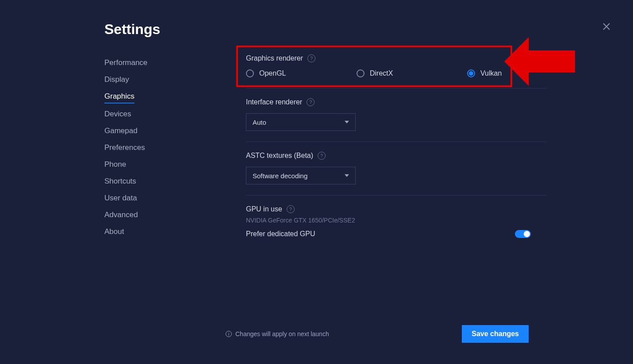 The image size is (633, 364). I want to click on gpu-info-text: NVIDIA GeForce GTX 1650/PCIe/SSE2, so click(396, 220).